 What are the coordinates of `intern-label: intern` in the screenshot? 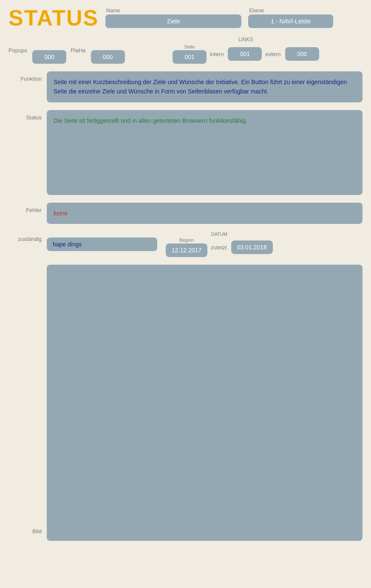 It's located at (217, 54).